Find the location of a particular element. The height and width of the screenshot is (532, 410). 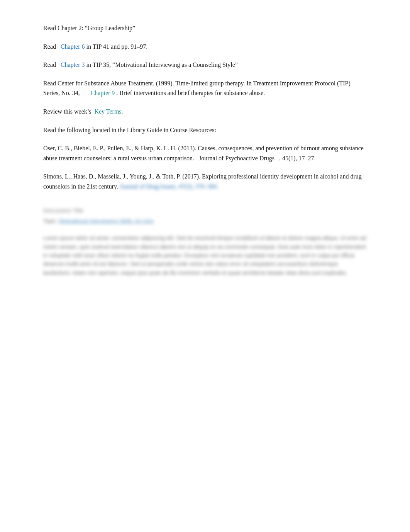

reading-item-2: Read Chapter 6 in TIP 41 and pp. 91–97. is located at coordinates (205, 47).